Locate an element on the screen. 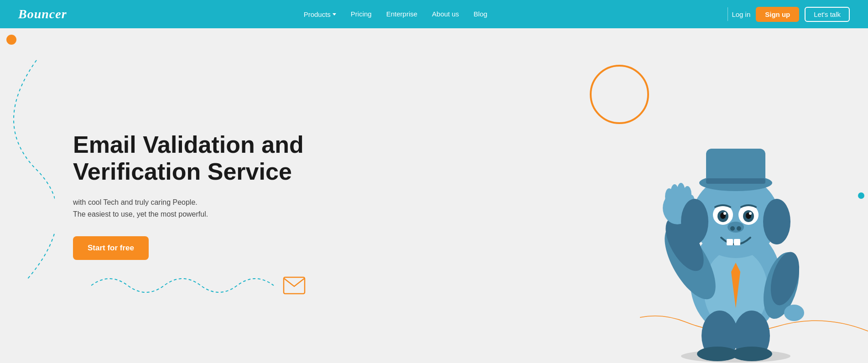 Image resolution: width=868 pixels, height=363 pixels. nav-item-aboutus: About us is located at coordinates (445, 14).